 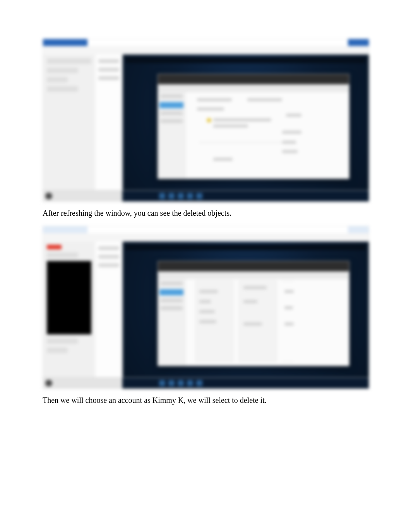 I want to click on caption-1: After refreshing the window, you can see…, so click(x=206, y=213).